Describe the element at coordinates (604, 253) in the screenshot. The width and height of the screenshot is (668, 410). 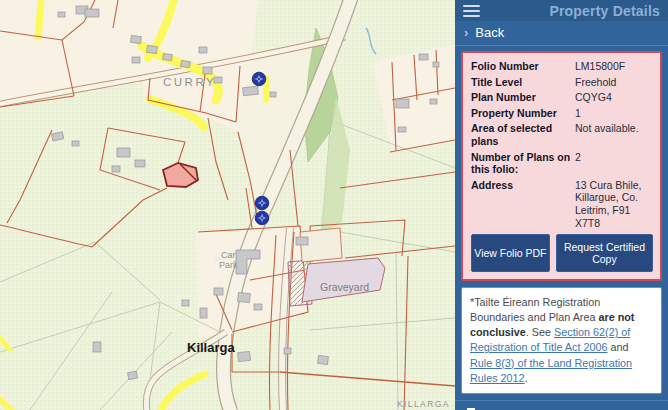
I see `request-certified-copy-button: Request Certified Copy` at that location.